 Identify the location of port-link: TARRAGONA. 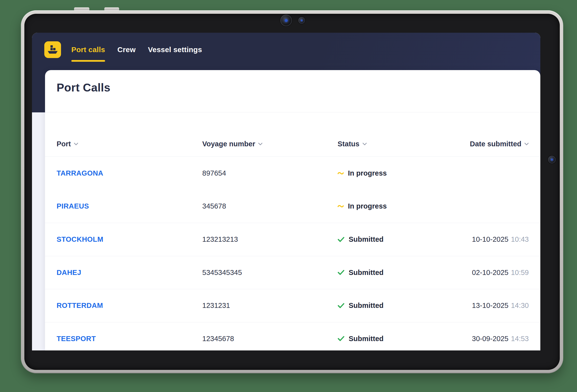
(80, 173).